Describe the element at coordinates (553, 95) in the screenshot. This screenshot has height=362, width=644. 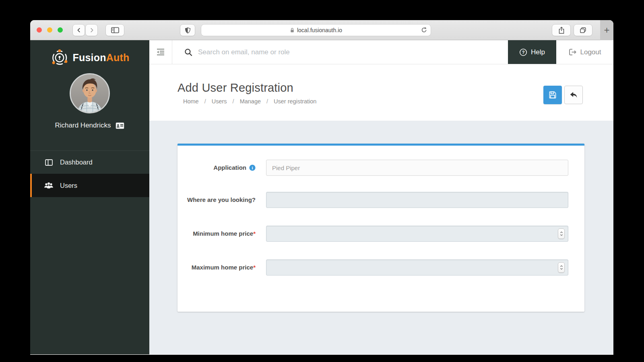
I see `save-button` at that location.